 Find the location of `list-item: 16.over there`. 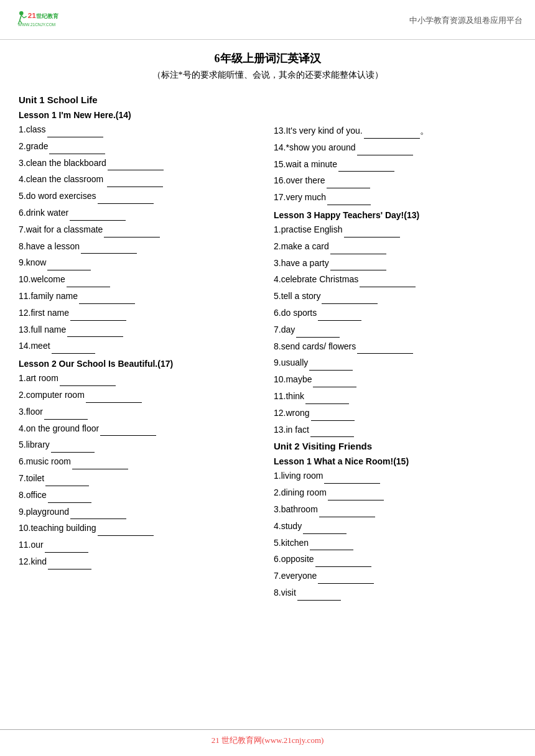

list-item: 16.over there is located at coordinates (395, 181).